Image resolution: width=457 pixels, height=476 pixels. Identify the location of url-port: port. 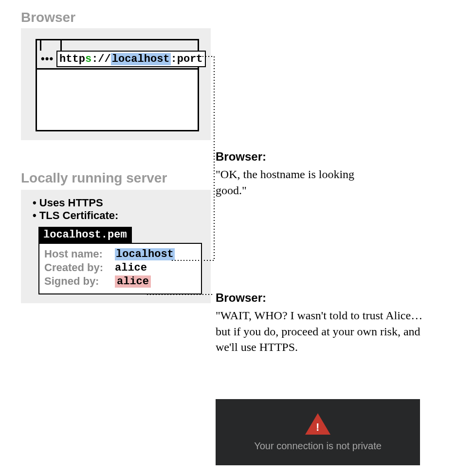
(190, 59).